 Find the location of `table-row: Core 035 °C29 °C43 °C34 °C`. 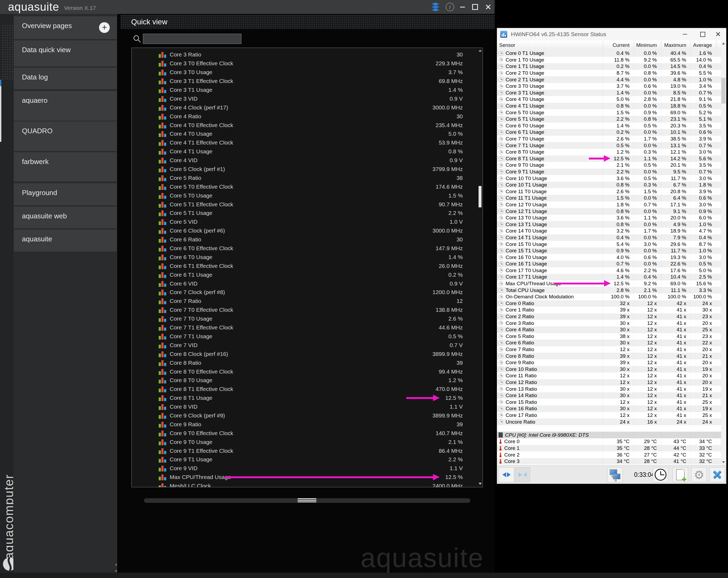

table-row: Core 035 °C29 °C43 °C34 °C is located at coordinates (609, 442).